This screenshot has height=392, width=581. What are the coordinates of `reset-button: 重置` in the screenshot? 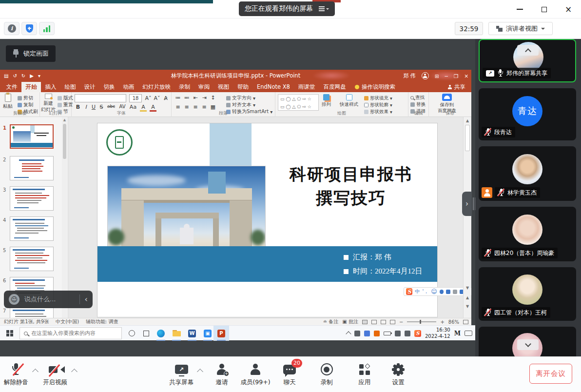 It's located at (65, 105).